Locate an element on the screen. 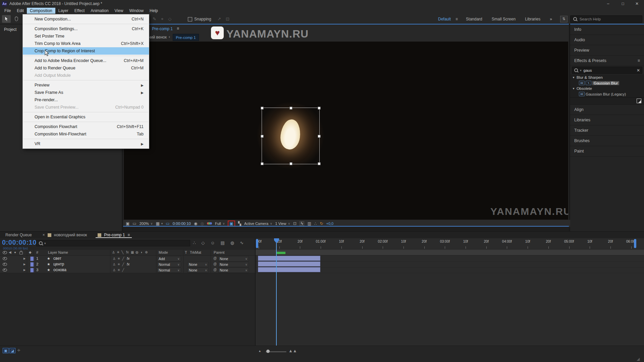 This screenshot has width=644, height=362. magnification-dropdown: 200%∨ is located at coordinates (146, 224).